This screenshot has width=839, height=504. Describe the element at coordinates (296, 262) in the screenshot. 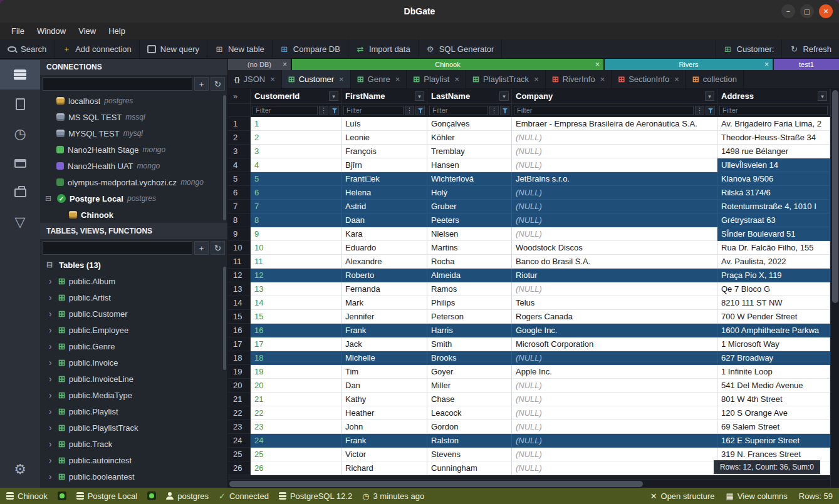

I see `cell-customerid: 11` at that location.